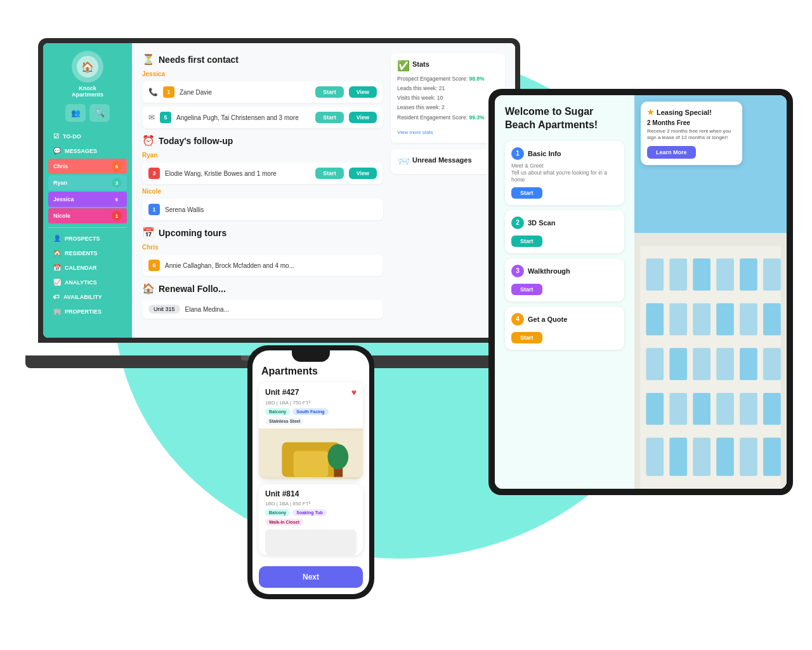  What do you see at coordinates (527, 241) in the screenshot?
I see `step2-btn: Start` at bounding box center [527, 241].